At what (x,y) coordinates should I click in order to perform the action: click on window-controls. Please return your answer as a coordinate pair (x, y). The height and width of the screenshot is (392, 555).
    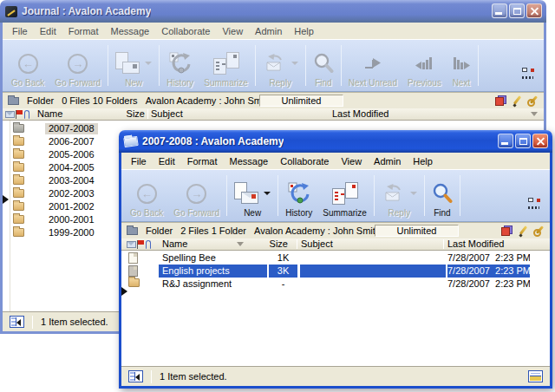
    Looking at the image, I should click on (523, 140).